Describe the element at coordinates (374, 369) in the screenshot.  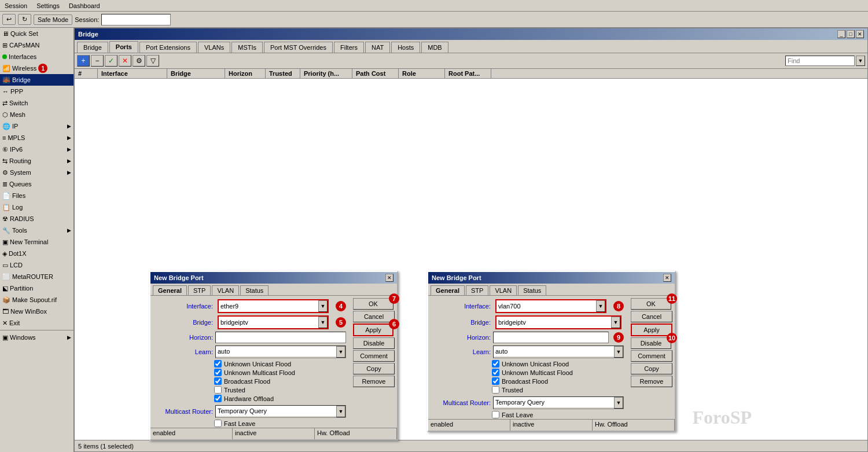
I see `dialog1-copy-button: Copy` at that location.